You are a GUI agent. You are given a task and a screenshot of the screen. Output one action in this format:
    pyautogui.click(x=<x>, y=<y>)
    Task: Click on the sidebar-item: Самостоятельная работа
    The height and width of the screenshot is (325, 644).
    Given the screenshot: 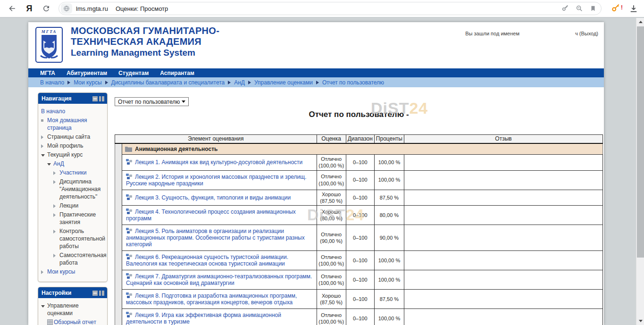 What is the action you would take?
    pyautogui.click(x=73, y=259)
    